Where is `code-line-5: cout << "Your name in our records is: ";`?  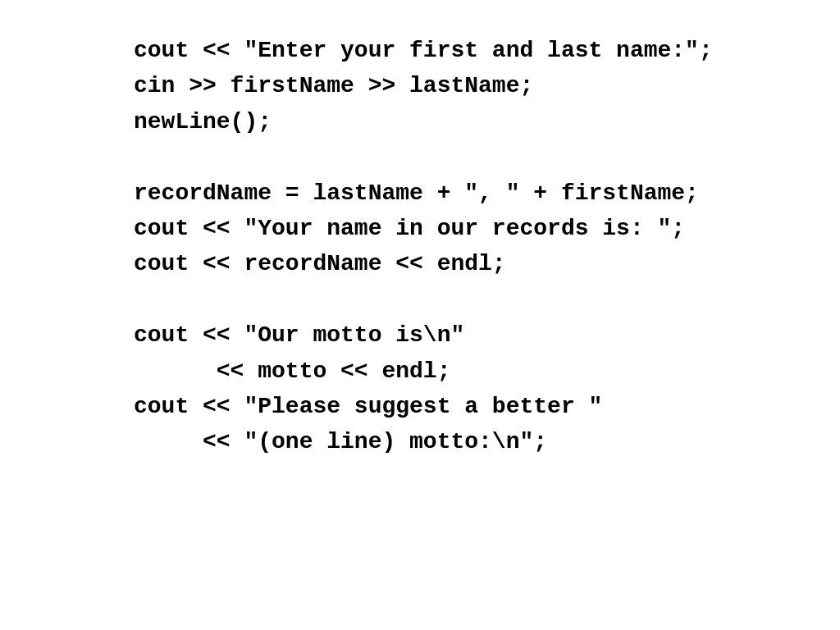 code-line-5: cout << "Your name in our records is: "; is located at coordinates (423, 228).